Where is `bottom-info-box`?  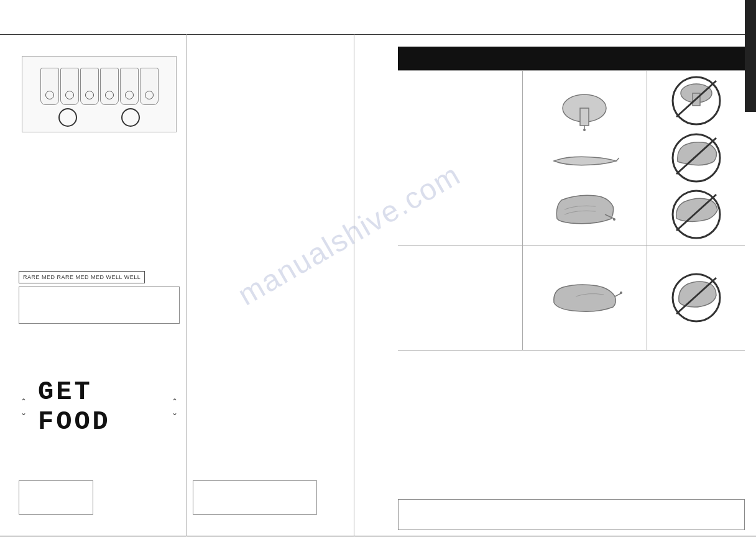 bottom-info-box is located at coordinates (571, 515).